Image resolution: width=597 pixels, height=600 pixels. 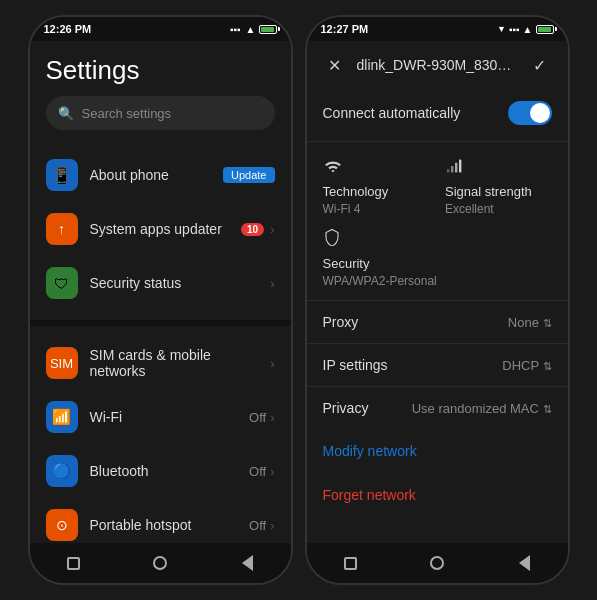 I want to click on settings-item-system-apps: ↑ System apps updater 10 ›, so click(x=160, y=229).